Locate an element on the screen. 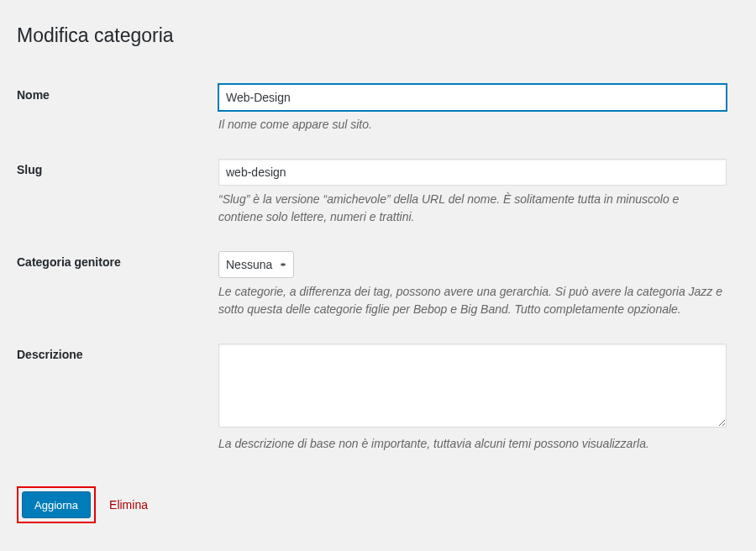 Image resolution: width=756 pixels, height=551 pixels. parent-category-description: Le categorie, a differenza dei tag, poss… is located at coordinates (472, 301).